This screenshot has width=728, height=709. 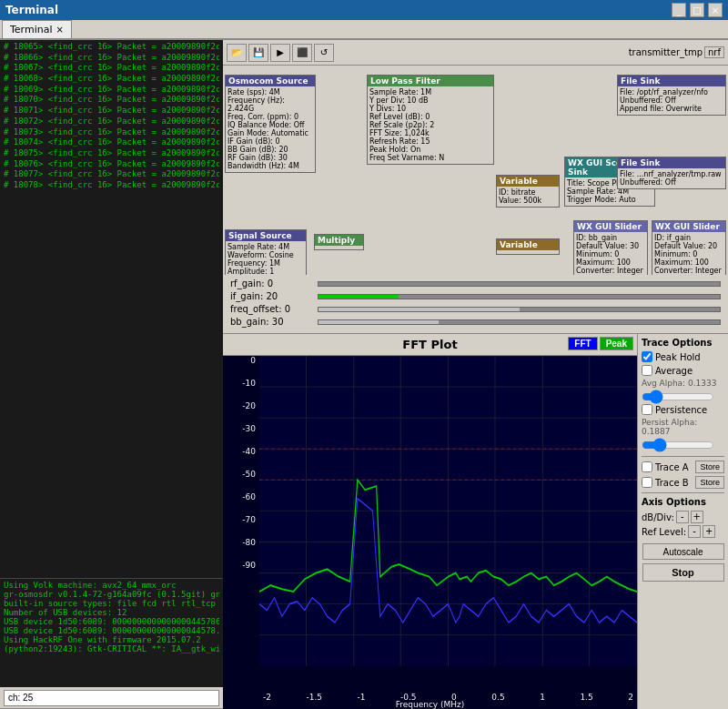 What do you see at coordinates (682, 467) in the screenshot?
I see `trace-a-row: Trace A Store` at bounding box center [682, 467].